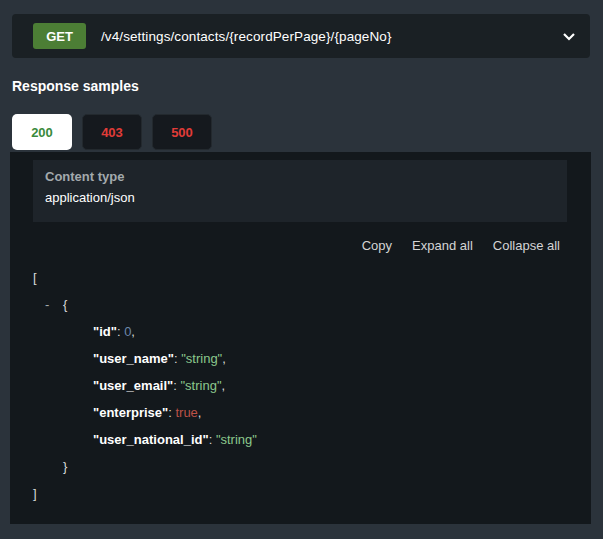 This screenshot has height=539, width=603. What do you see at coordinates (134, 358) in the screenshot?
I see `json-token-key: "user_name"` at bounding box center [134, 358].